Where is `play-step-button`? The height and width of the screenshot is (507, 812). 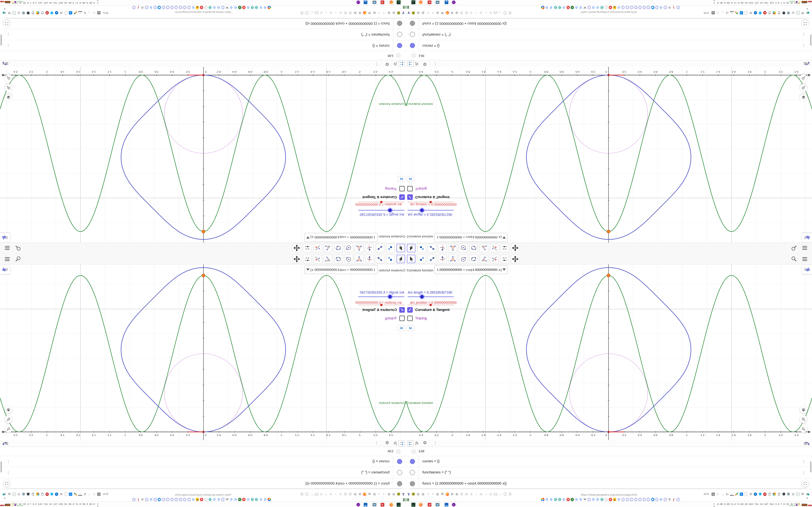 play-step-button is located at coordinates (411, 179).